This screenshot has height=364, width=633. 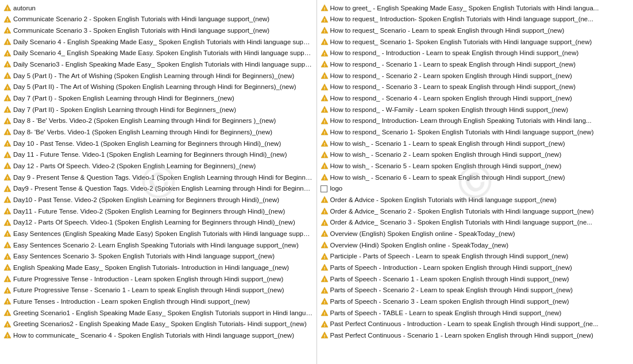 What do you see at coordinates (451, 268) in the screenshot?
I see `item-label: Parts of Speech - Introduction - Learn s…` at bounding box center [451, 268].